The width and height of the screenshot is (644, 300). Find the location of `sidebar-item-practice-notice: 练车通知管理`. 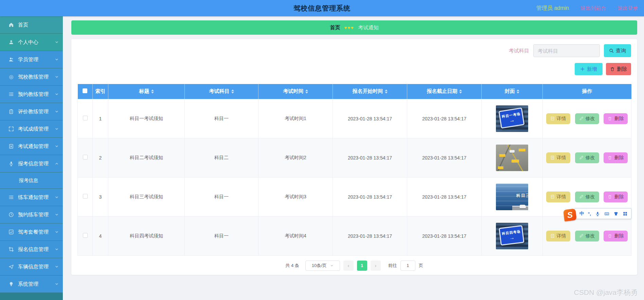

sidebar-item-practice-notice: 练车通知管理 is located at coordinates (31, 197).